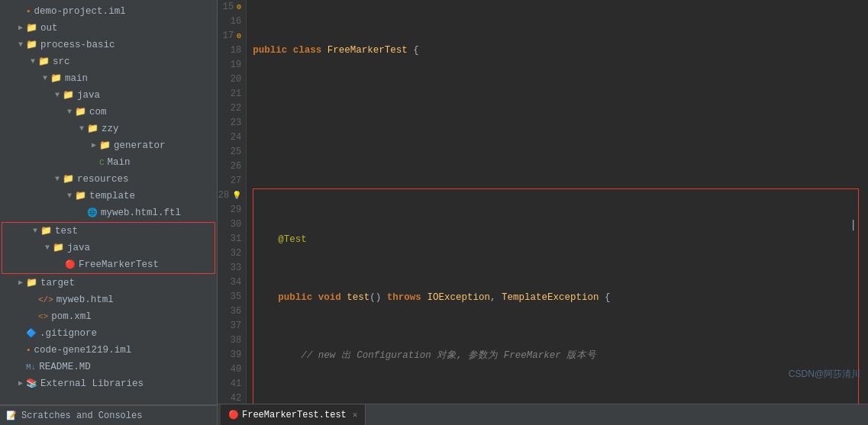 This screenshot has height=425, width=868. Describe the element at coordinates (556, 356) in the screenshot. I see `code-line-19: // new 出 Configuration 对象, 参数为 FreeMarke…` at that location.